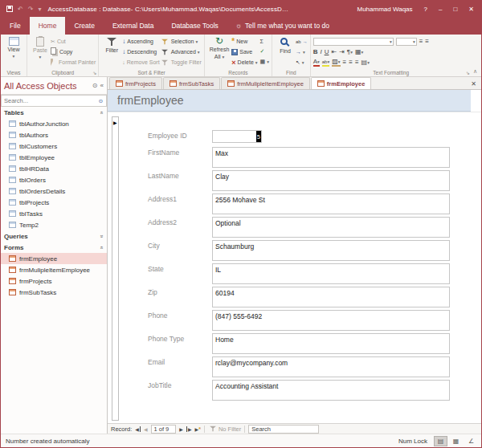  Describe the element at coordinates (191, 83) in the screenshot. I see `document-tab: frmSubTasks` at that location.